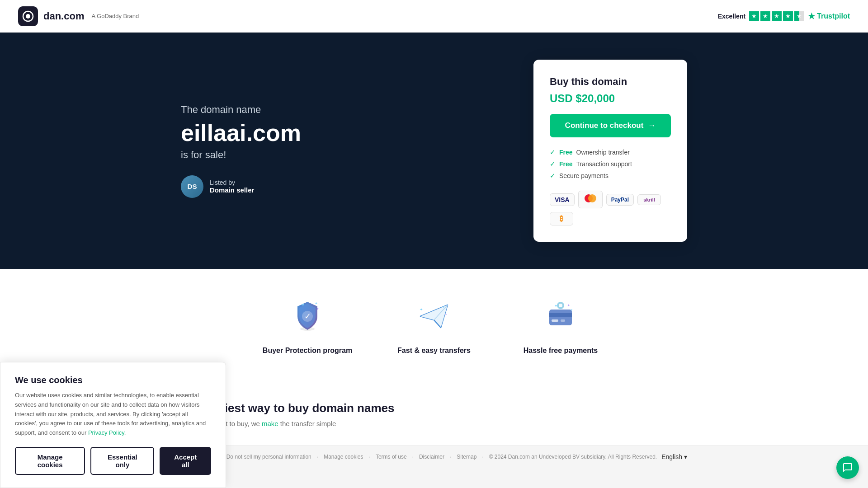 This screenshot has height=488, width=868. I want to click on benefit-label-1: Ownership transfer, so click(603, 152).